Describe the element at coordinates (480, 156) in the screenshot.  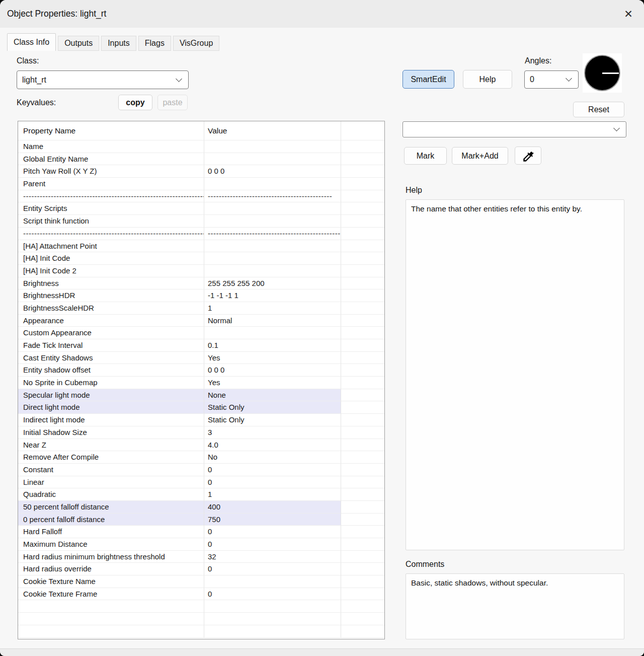
I see `mark-add-button: Mark+Add` at that location.